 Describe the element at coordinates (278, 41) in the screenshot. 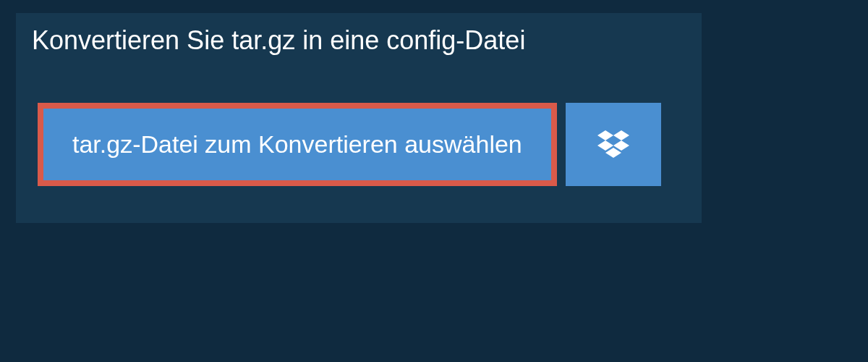

I see `page-title: Konvertieren Sie tar.gz in eine config-D…` at that location.